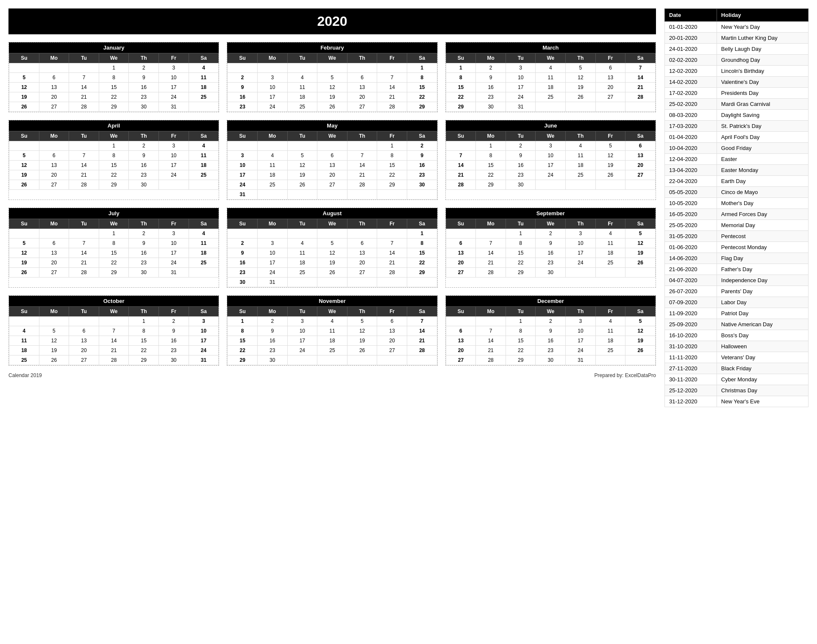 This screenshot has width=817, height=644. What do you see at coordinates (691, 93) in the screenshot?
I see `holiday-date: 17-02-2020` at bounding box center [691, 93].